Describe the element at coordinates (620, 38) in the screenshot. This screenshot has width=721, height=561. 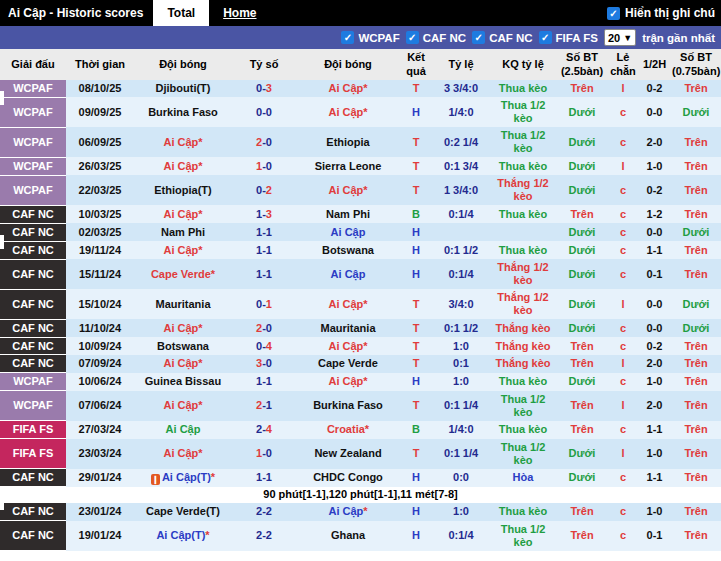
I see `match-count-select: 20 ▼` at that location.